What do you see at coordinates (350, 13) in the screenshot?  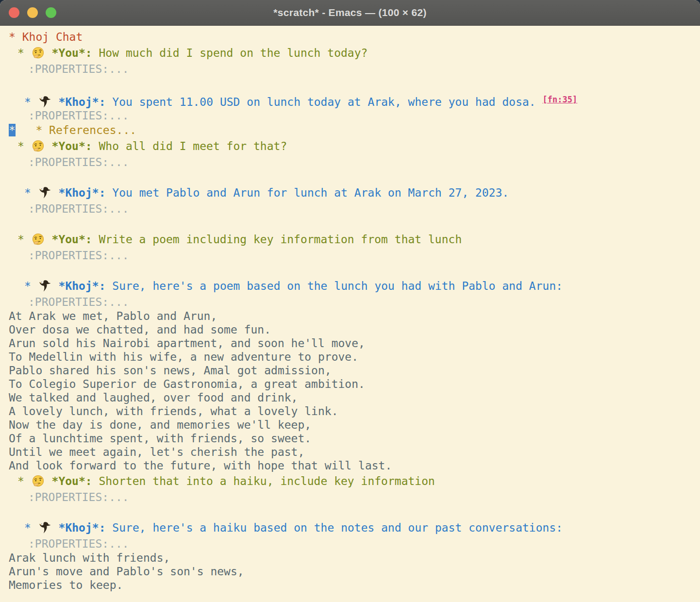 I see `window-titlebar: *scratch* - Emacs — (100 × 62)` at bounding box center [350, 13].